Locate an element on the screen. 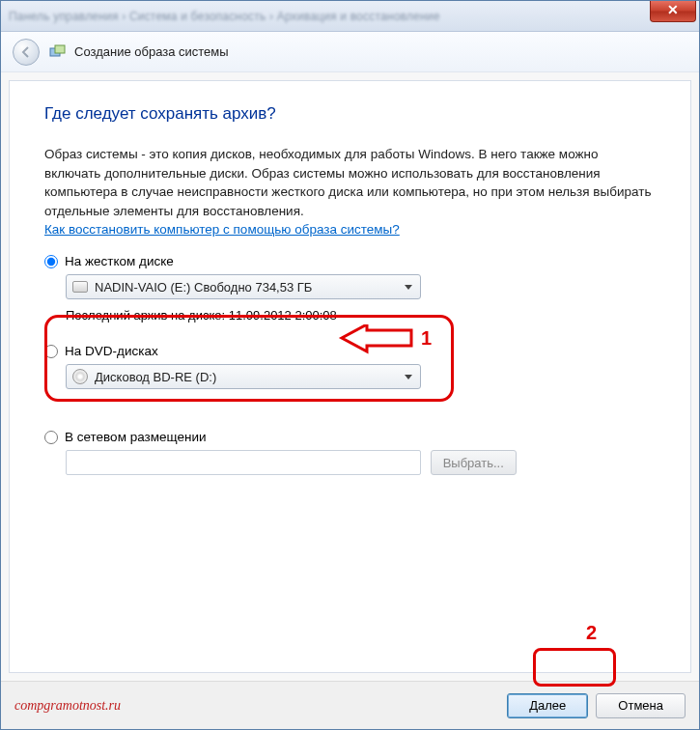 The height and width of the screenshot is (730, 700). network-path-input is located at coordinates (243, 463).